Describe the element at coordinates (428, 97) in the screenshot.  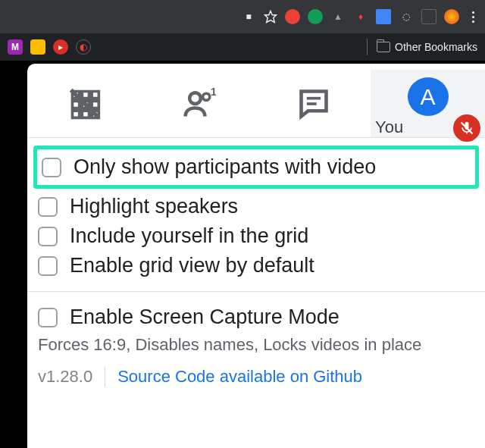
I see `avatar: A` at that location.